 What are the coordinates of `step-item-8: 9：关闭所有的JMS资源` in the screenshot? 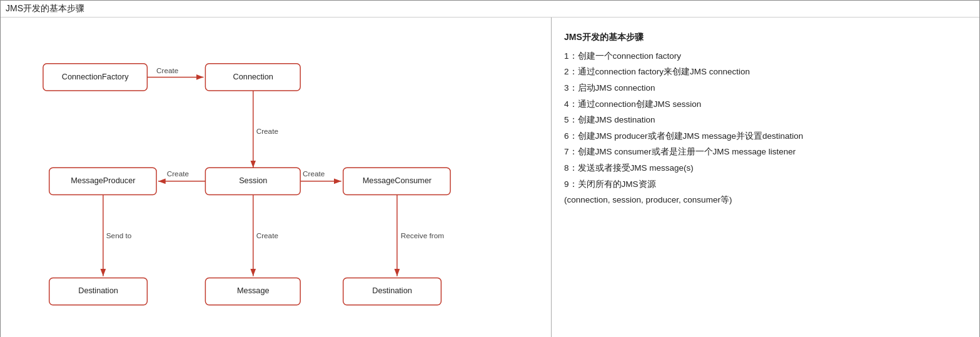 It's located at (765, 184).